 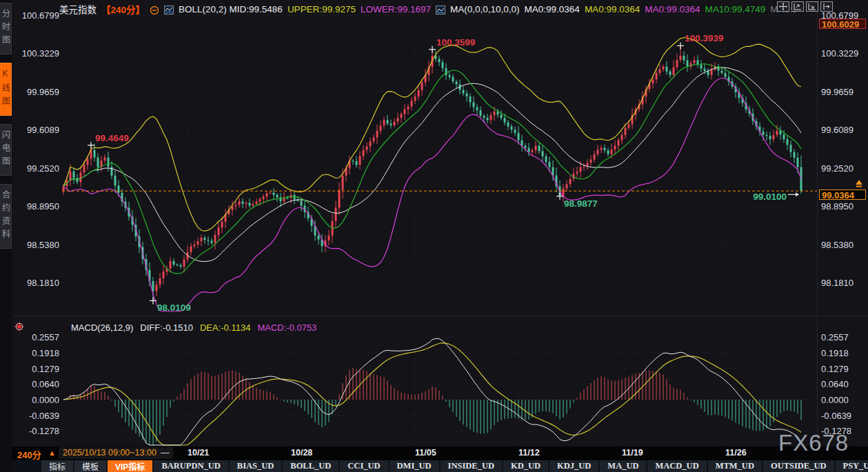 What do you see at coordinates (812, 7) in the screenshot?
I see `fit-x-axis-icon` at bounding box center [812, 7].